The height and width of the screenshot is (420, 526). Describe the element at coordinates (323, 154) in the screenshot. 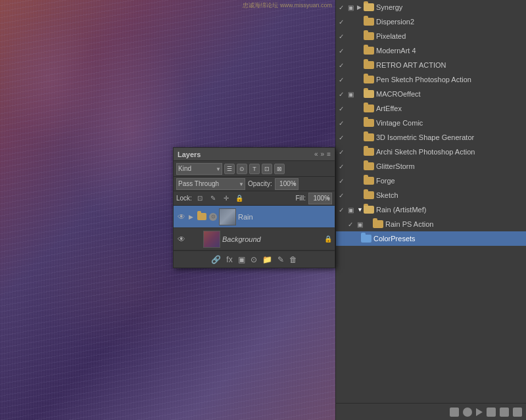

I see `expand-icon: »` at that location.